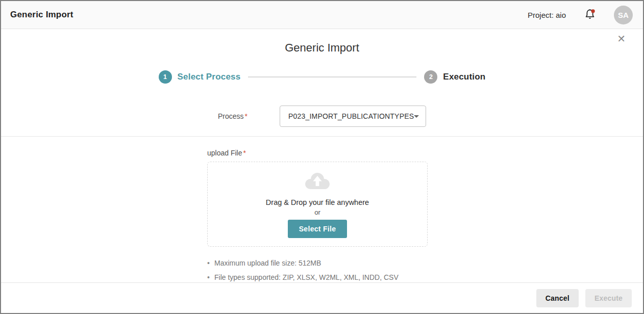 This screenshot has width=644, height=314. Describe the element at coordinates (317, 202) in the screenshot. I see `dropzone-text: Drag & Drop your file anywhere` at that location.